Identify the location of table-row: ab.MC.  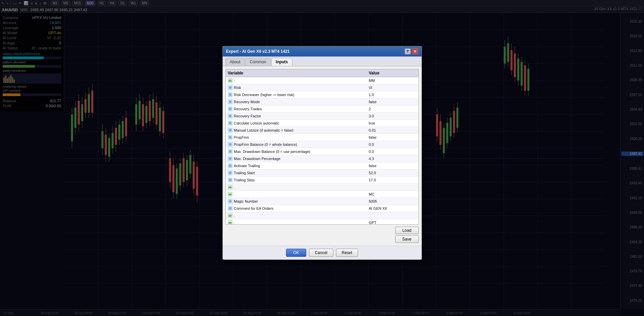
(322, 194).